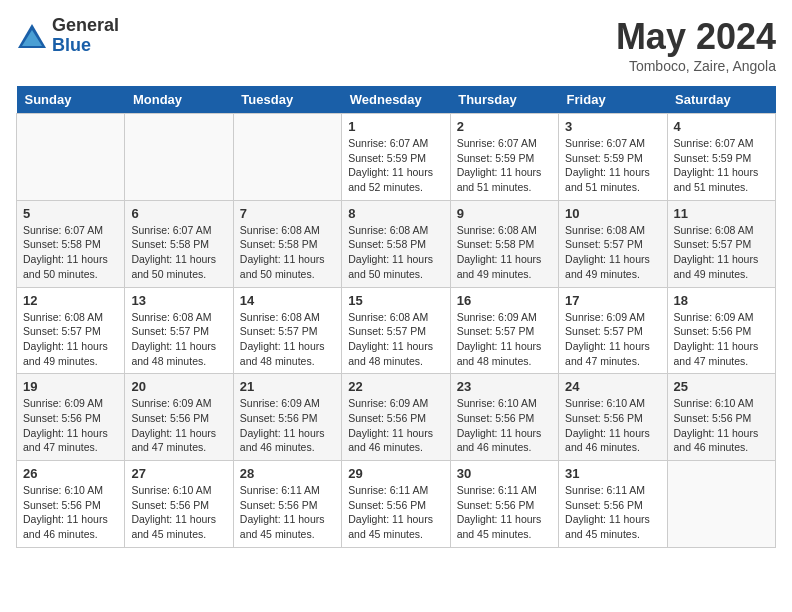 The width and height of the screenshot is (792, 612). I want to click on header-wednesday: Wednesday, so click(396, 100).